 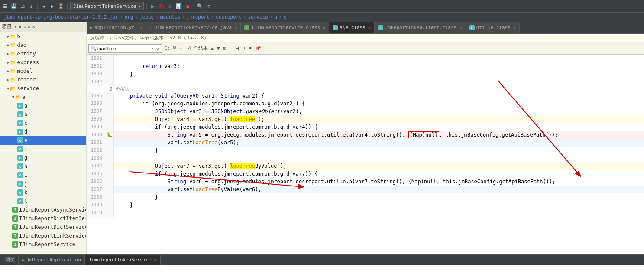 I want to click on breadcrumb-service: service, so click(x=258, y=17).